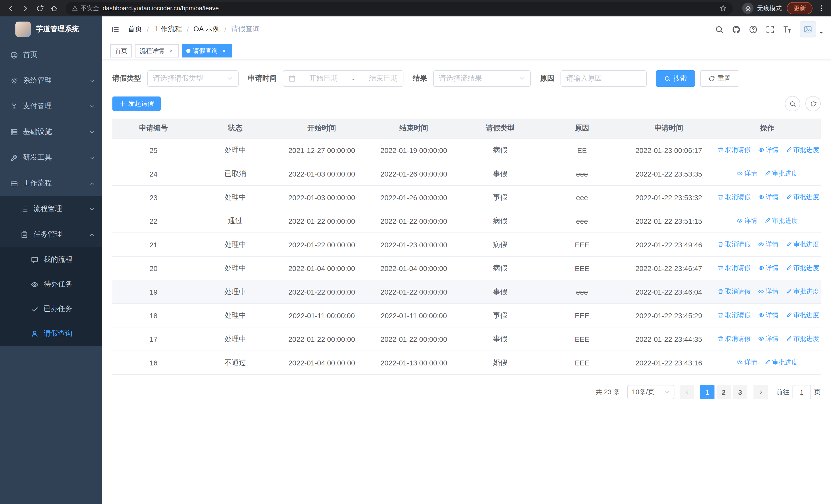  What do you see at coordinates (753, 29) in the screenshot?
I see `help-icon` at bounding box center [753, 29].